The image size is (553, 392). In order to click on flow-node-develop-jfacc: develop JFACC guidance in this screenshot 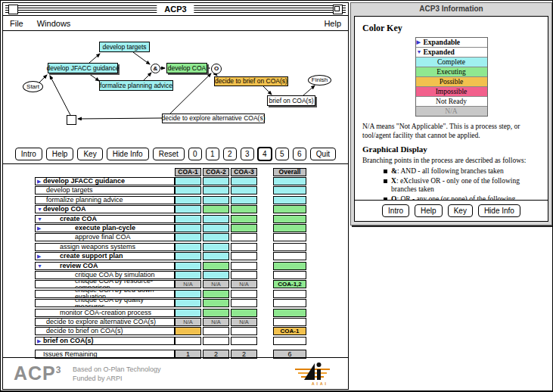, I will do `click(83, 68)`.